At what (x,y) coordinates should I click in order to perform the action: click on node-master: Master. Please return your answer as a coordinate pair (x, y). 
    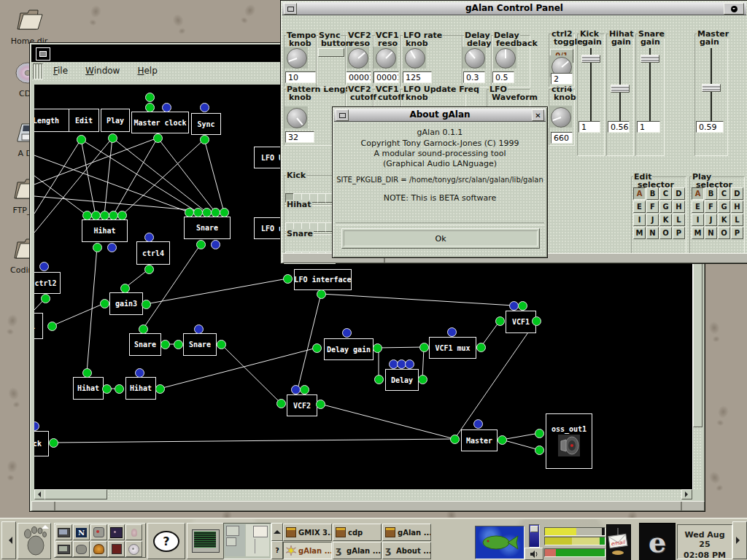
    Looking at the image, I should click on (479, 440).